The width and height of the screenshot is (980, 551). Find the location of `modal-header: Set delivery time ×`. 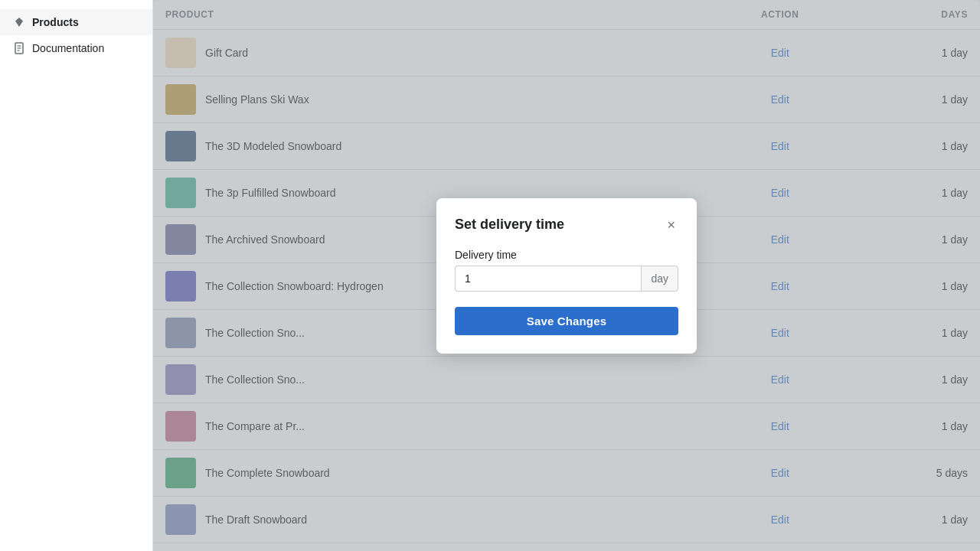

modal-header: Set delivery time × is located at coordinates (567, 225).